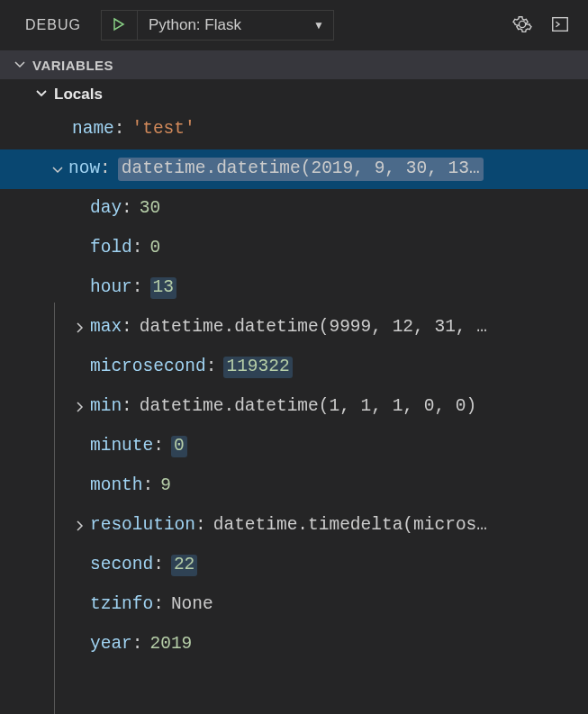  Describe the element at coordinates (119, 25) in the screenshot. I see `play-icon` at that location.